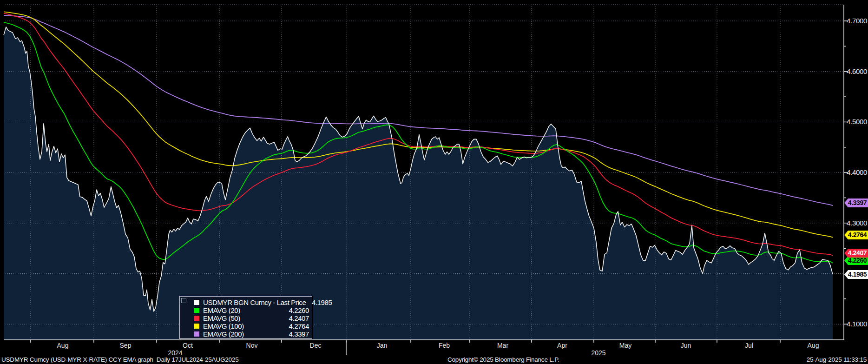  I want to click on series-name: EMAVG (200), so click(243, 334).